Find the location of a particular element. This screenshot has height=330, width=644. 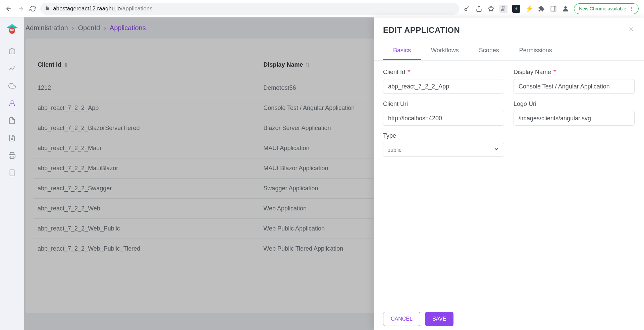

sidebar-item-home is located at coordinates (12, 51).